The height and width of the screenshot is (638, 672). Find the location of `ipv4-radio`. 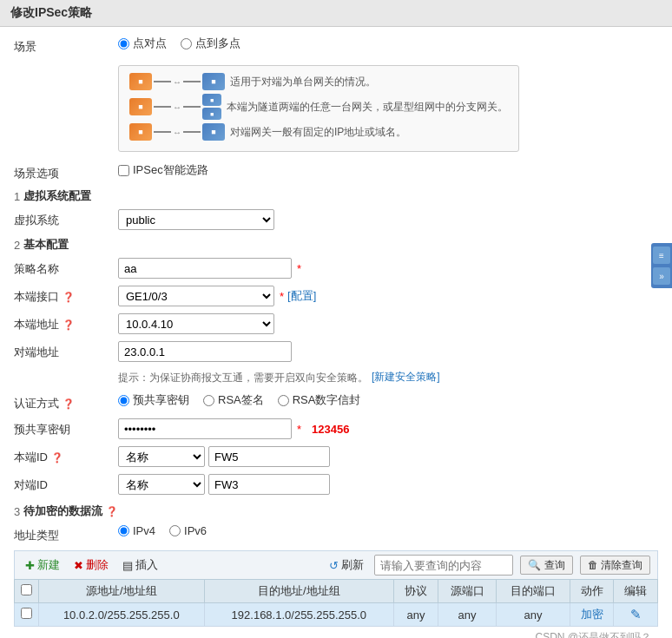

ipv4-radio is located at coordinates (123, 531).